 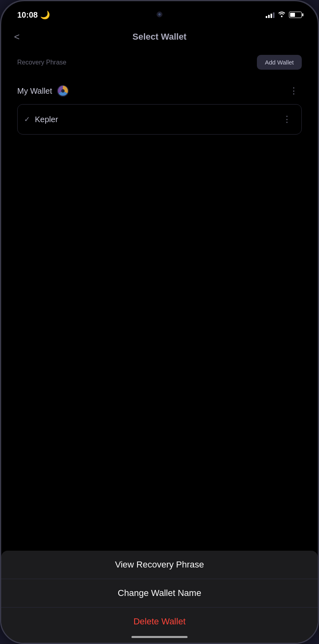 What do you see at coordinates (284, 15) in the screenshot?
I see `status-icons` at bounding box center [284, 15].